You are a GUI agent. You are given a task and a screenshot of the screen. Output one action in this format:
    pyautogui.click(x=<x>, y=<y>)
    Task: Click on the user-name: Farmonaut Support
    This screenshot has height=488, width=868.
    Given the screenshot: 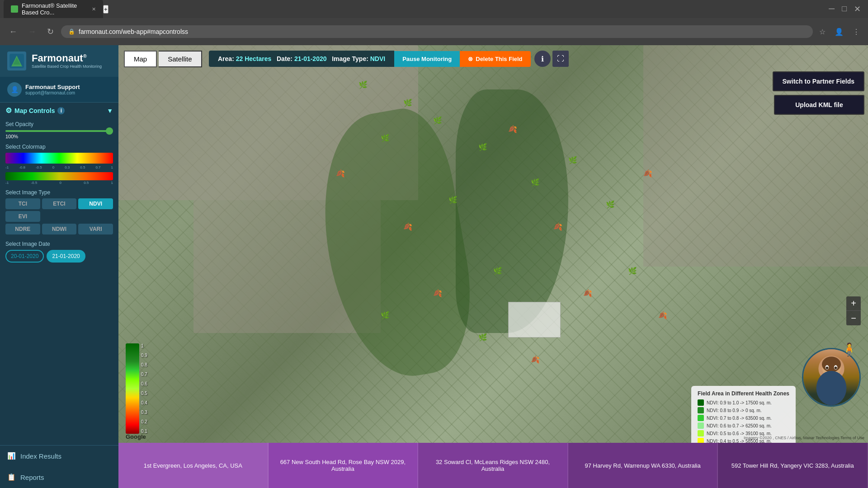 What is the action you would take?
    pyautogui.click(x=52, y=87)
    